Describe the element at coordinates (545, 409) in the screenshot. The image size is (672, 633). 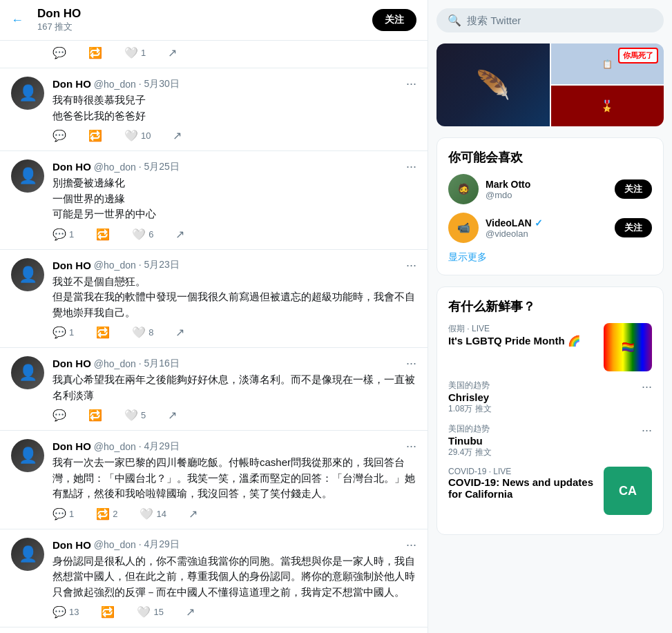
I see `trend-count: 1.08万 推文` at that location.